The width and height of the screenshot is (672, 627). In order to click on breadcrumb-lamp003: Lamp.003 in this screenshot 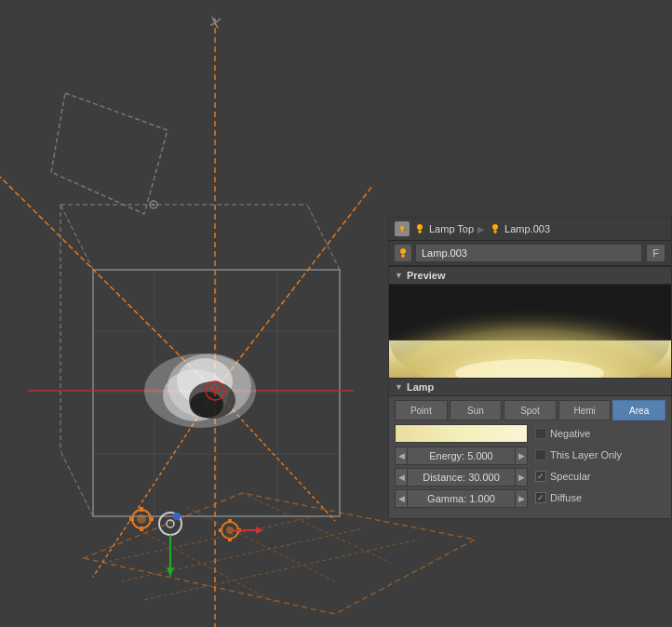, I will do `click(519, 229)`.